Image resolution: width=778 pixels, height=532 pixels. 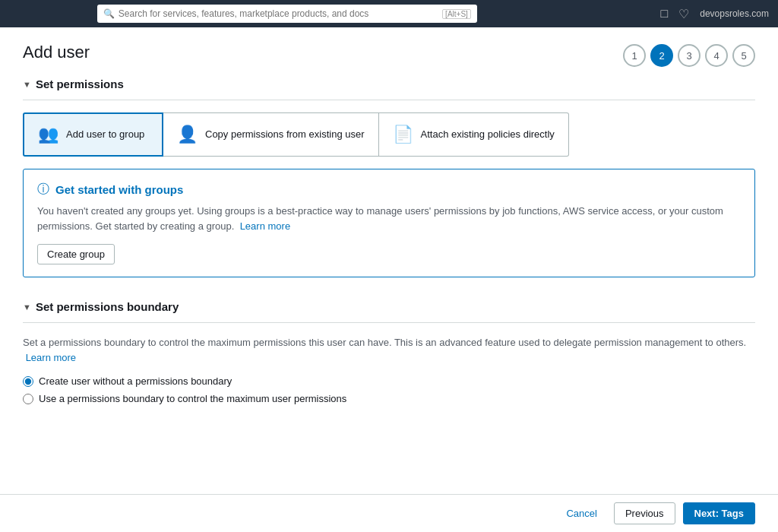 What do you see at coordinates (744, 55) in the screenshot?
I see `step-5: 5` at bounding box center [744, 55].